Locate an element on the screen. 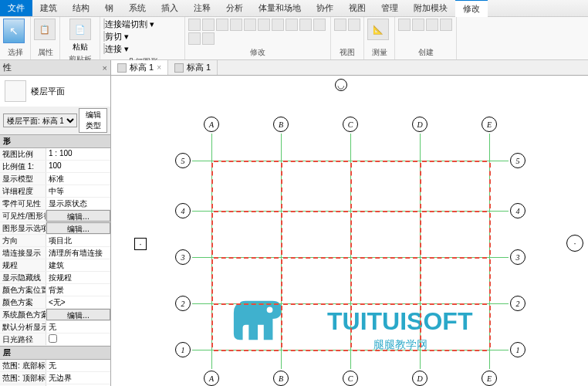  instance-selector: 楼层平面: 标高 1 is located at coordinates (40, 120).